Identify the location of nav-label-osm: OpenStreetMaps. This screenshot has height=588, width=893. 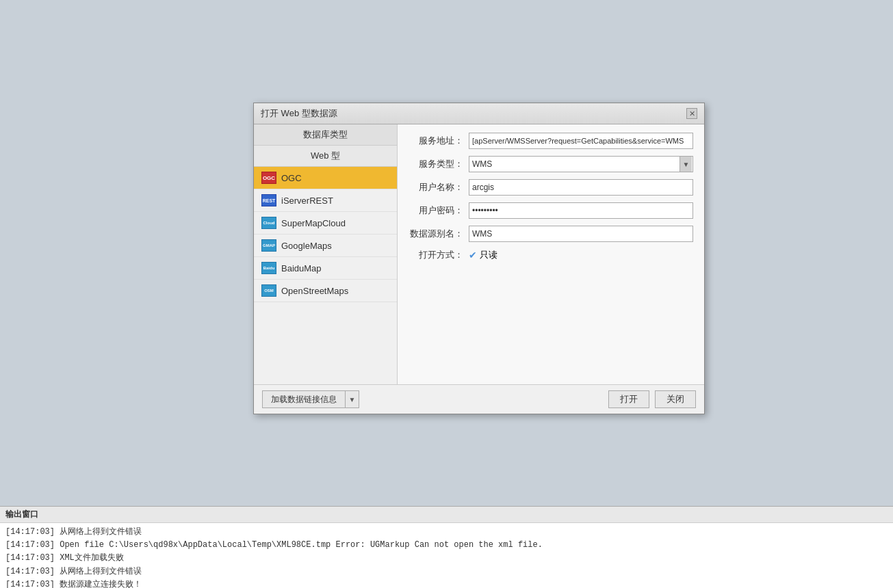
(315, 291).